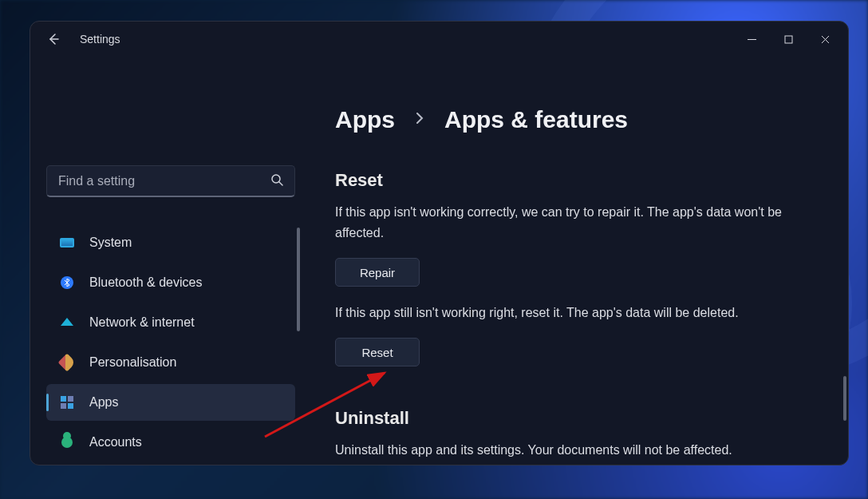  Describe the element at coordinates (171, 442) in the screenshot. I see `sidebar-item-accounts: Accounts` at that location.